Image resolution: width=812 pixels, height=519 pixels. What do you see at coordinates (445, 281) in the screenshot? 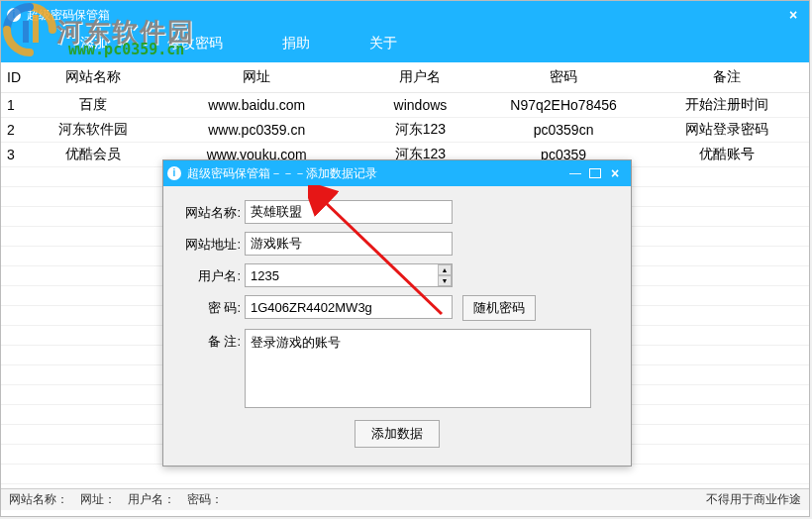
I see `spinner-down-icon: ▼` at bounding box center [445, 281].